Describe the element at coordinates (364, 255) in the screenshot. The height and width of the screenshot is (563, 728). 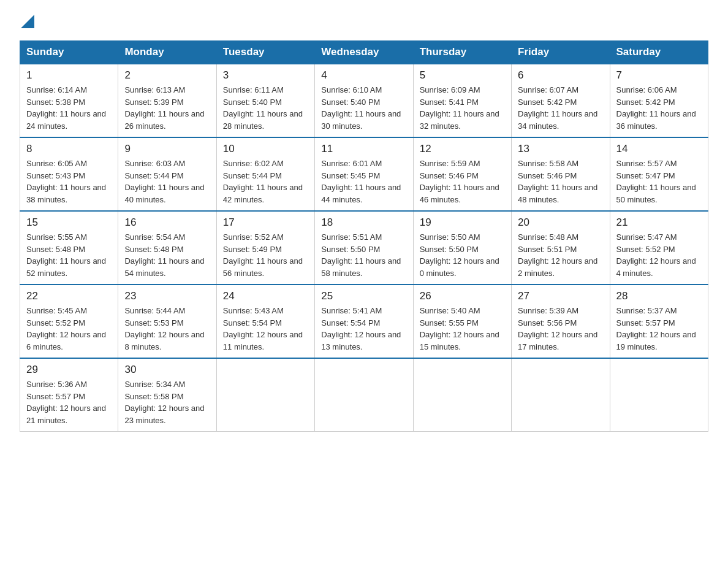
I see `day-info: Sunrise: 5:51 AMSunset: 5:50 PMDaylight:…` at that location.